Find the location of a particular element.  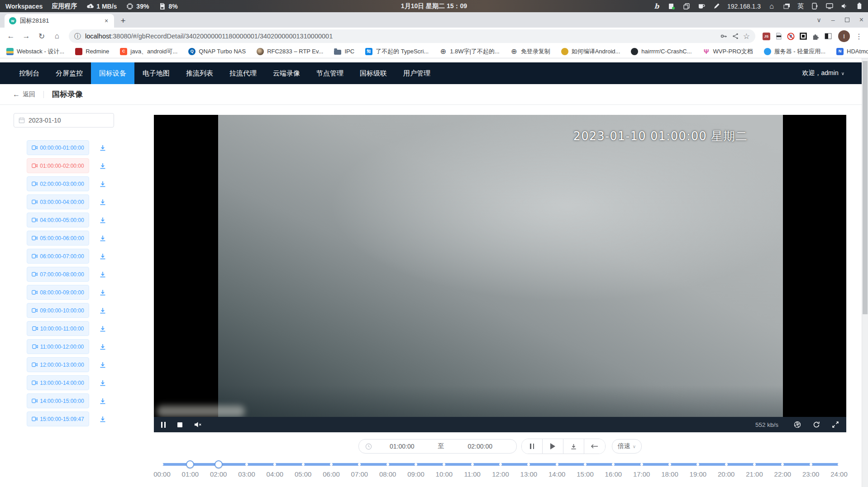

battery-icon is located at coordinates (859, 6).